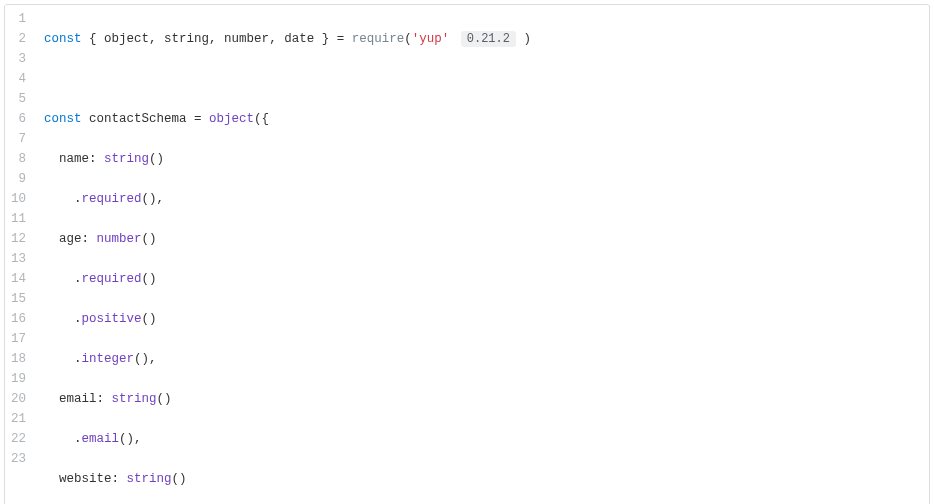  What do you see at coordinates (18, 399) in the screenshot?
I see `line-number: 20` at bounding box center [18, 399].